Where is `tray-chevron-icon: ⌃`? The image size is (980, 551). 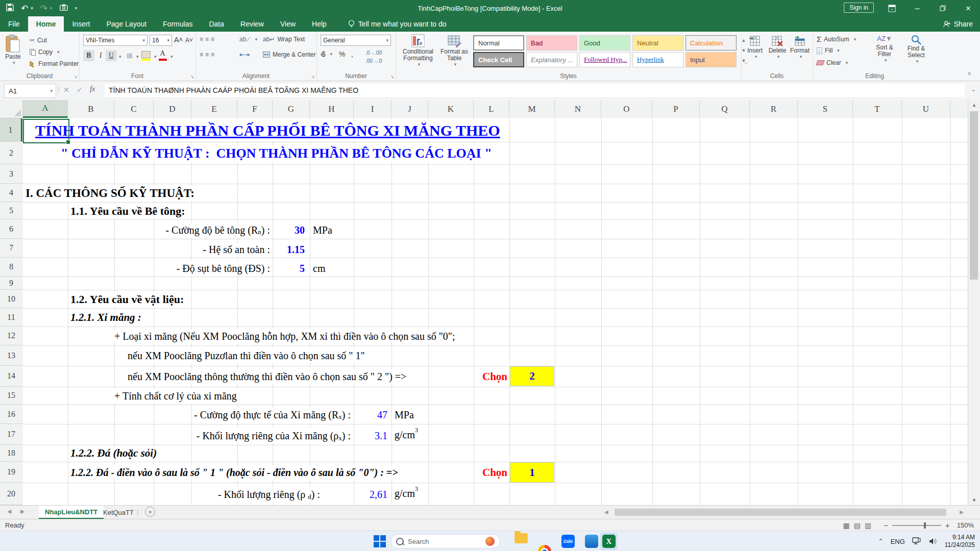
tray-chevron-icon: ⌃ is located at coordinates (881, 541).